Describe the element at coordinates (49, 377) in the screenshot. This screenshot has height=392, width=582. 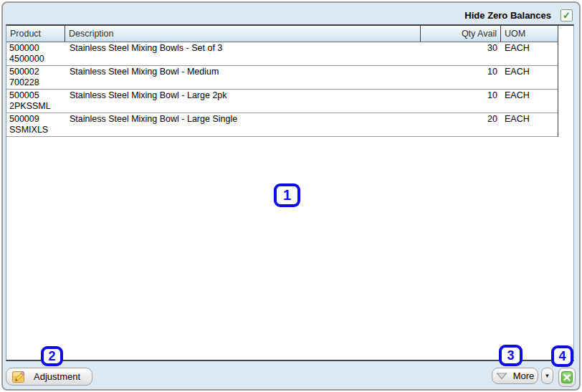
I see `adjustment-button: Adjustment` at that location.